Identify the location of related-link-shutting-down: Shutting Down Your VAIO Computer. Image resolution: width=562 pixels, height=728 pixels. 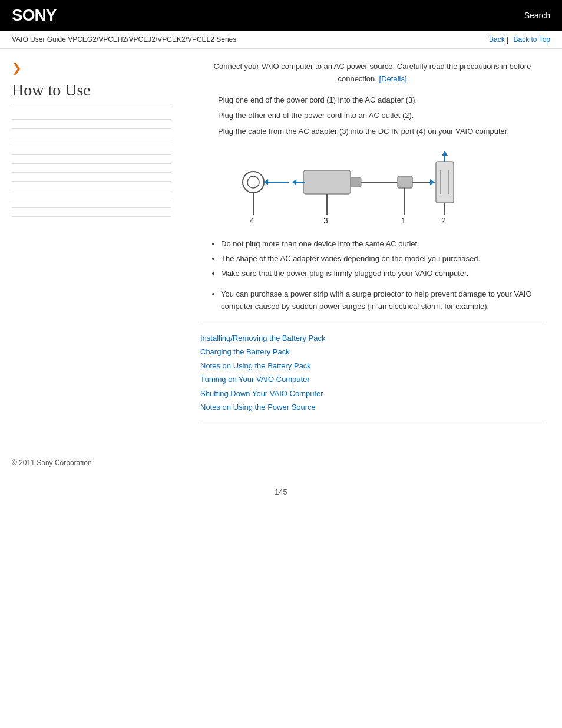
(372, 394).